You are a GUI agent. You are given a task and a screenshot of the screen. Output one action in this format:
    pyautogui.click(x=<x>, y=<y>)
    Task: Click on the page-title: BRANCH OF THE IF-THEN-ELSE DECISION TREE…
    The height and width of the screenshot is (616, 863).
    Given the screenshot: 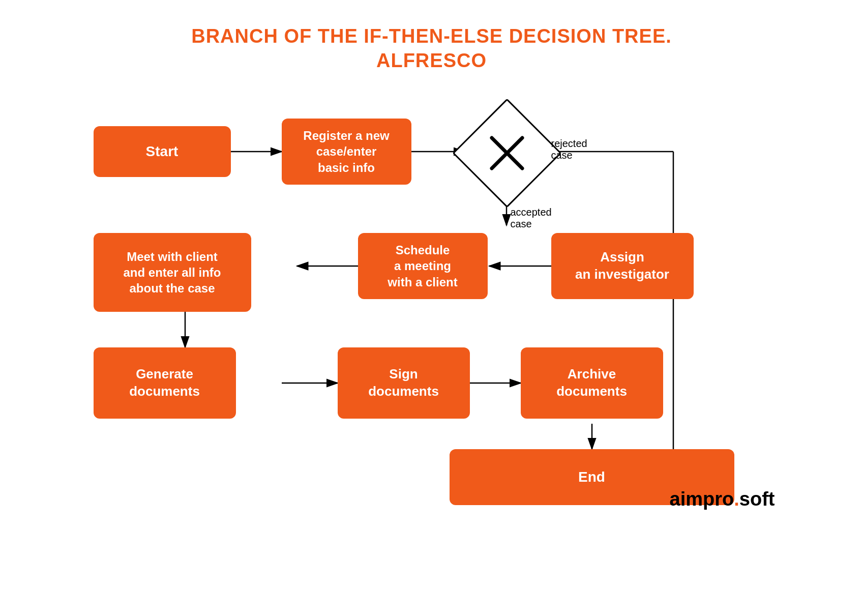 What is the action you would take?
    pyautogui.click(x=431, y=49)
    